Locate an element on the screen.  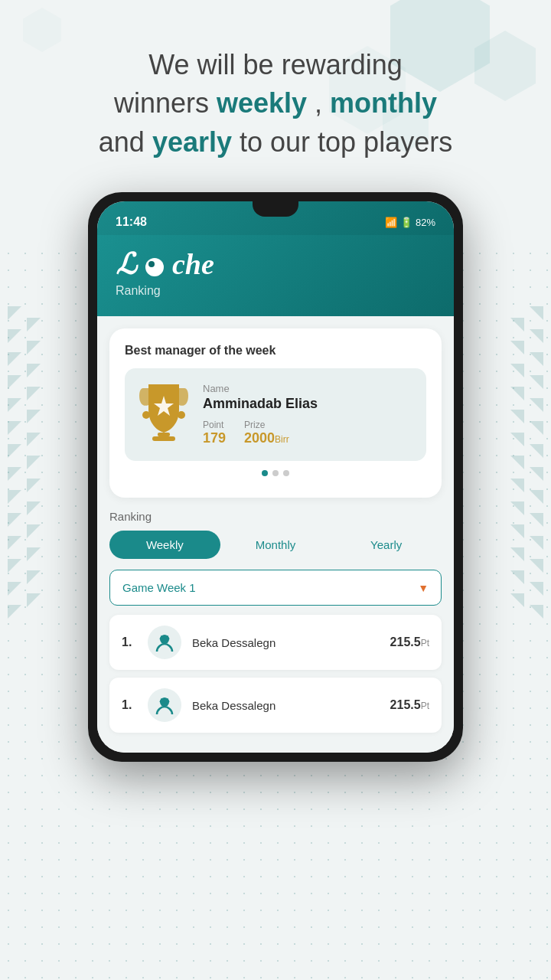
ranking-section-title: Ranking is located at coordinates (276, 516).